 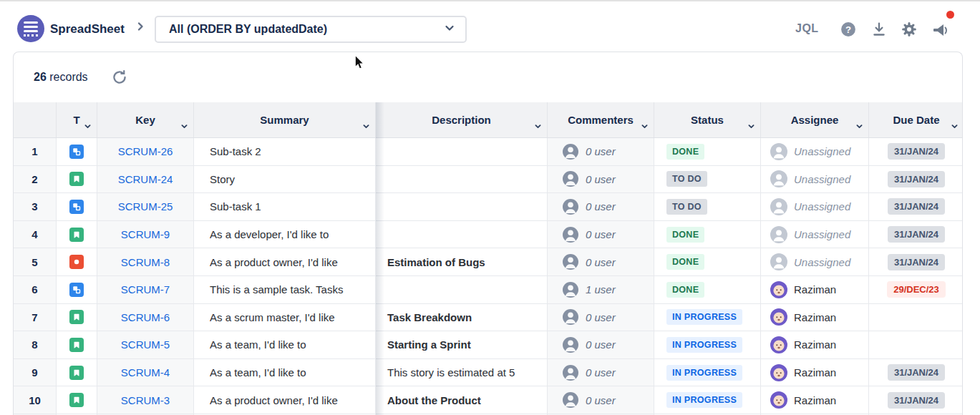 What do you see at coordinates (145, 401) in the screenshot?
I see `issue-key-link: SCRUM-3` at bounding box center [145, 401].